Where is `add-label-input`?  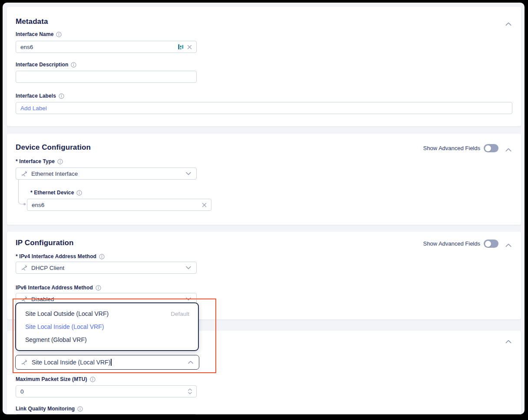 add-label-input is located at coordinates (264, 108).